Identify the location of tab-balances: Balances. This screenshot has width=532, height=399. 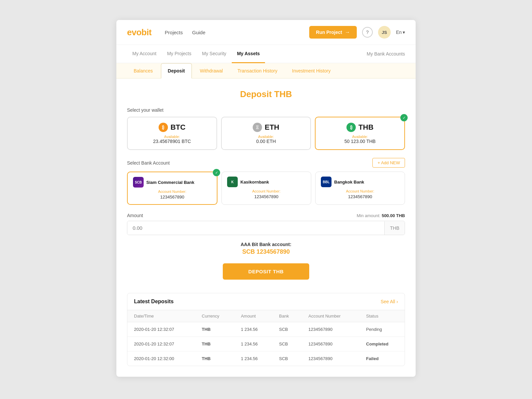
(143, 71).